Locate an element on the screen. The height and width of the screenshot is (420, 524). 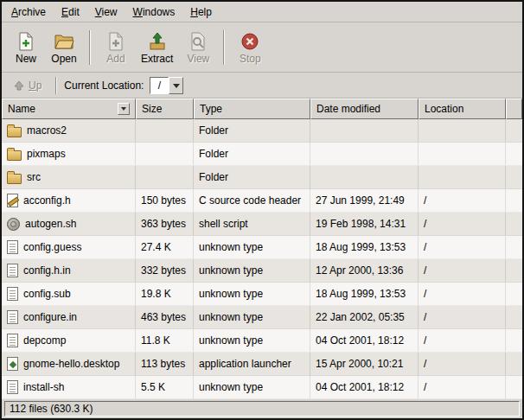
size-cell: 5.5 K is located at coordinates (164, 387).